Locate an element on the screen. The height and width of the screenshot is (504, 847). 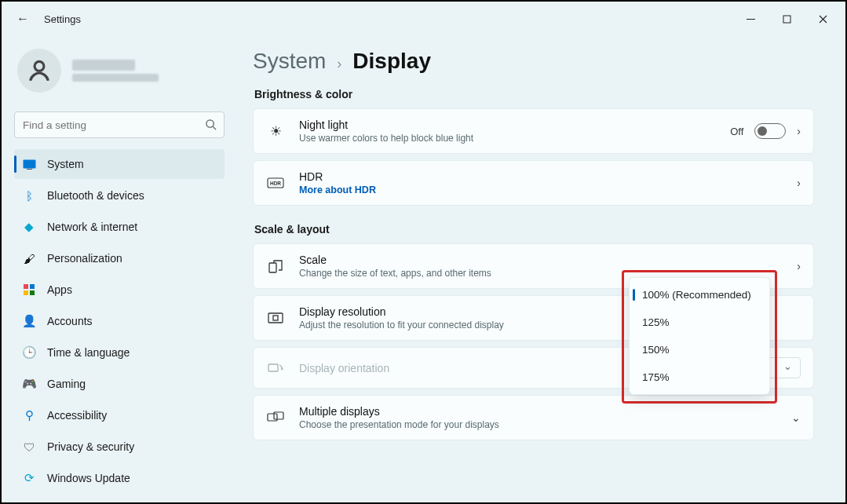
nav-time: 🕒Time & language is located at coordinates (119, 352).